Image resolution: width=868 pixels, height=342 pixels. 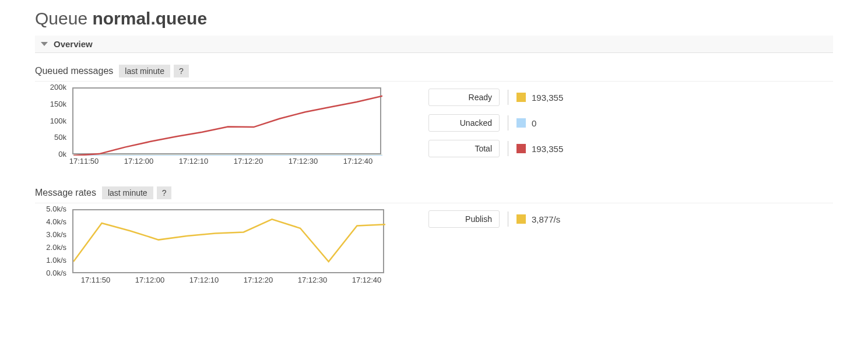 I want to click on queued-chart: 0k50k100k150k200k17:11:5017:12:0017:12:1…, so click(x=216, y=127).